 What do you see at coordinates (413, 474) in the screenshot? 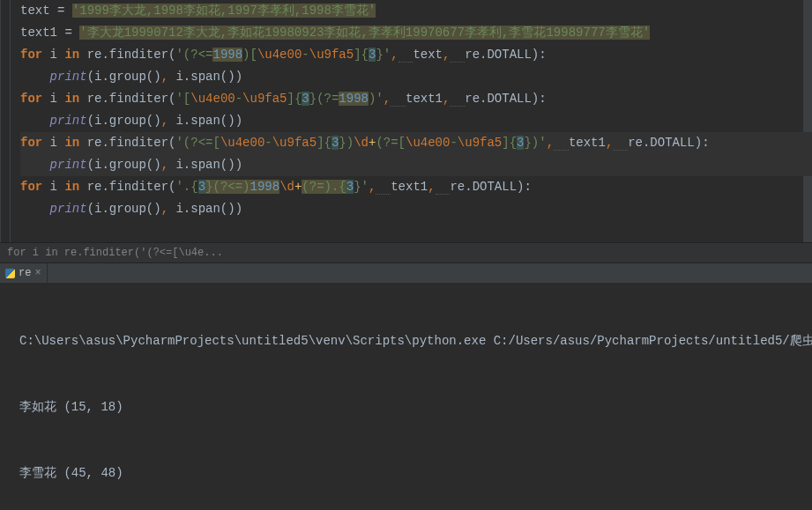
I see `console-output-line: 李雪花 (40, 42)` at bounding box center [413, 474].